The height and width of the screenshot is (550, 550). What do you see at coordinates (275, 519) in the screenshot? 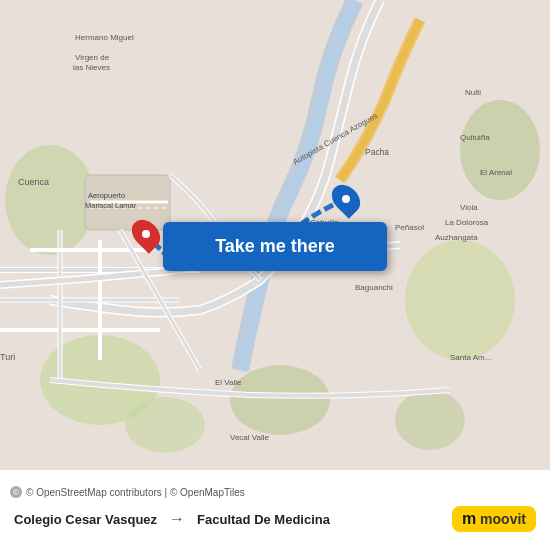
I see `route-info: Colegio Cesar Vasquez → Facultad De Medi…` at bounding box center [275, 519].